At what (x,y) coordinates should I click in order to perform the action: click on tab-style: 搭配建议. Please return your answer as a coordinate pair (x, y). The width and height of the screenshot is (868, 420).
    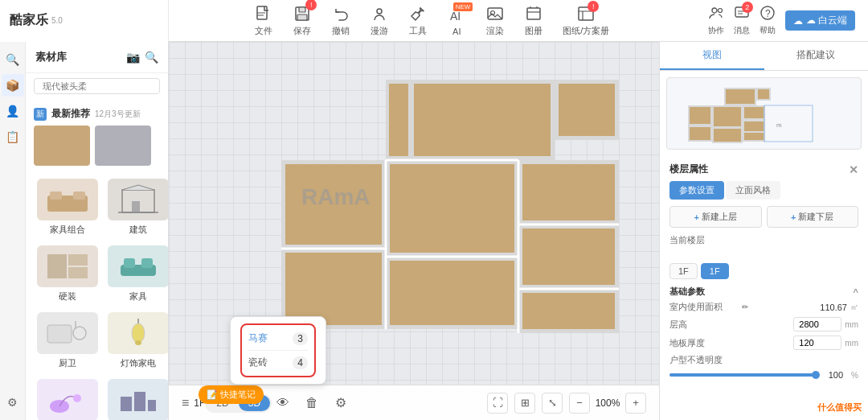
    Looking at the image, I should click on (817, 56).